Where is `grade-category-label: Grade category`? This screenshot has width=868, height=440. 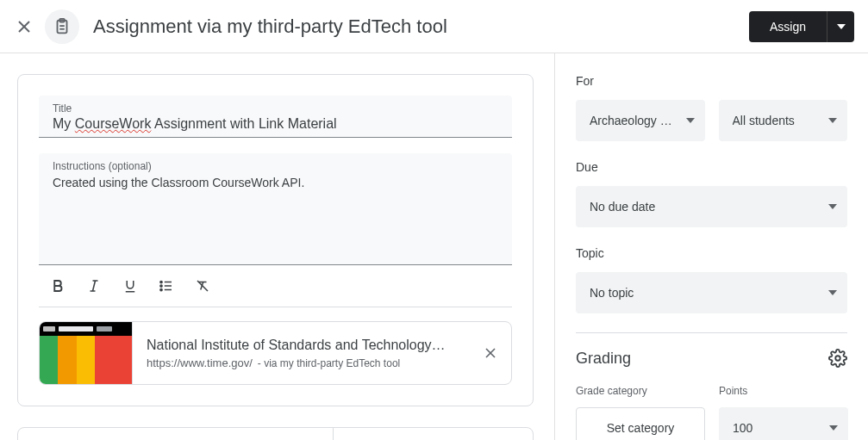 grade-category-label: Grade category is located at coordinates (640, 391).